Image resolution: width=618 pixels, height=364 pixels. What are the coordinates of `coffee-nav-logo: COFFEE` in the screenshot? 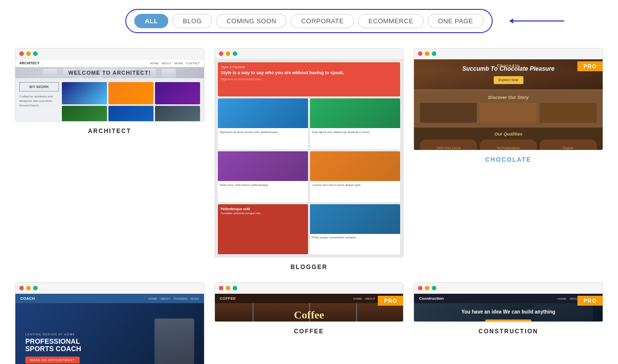 It's located at (228, 299).